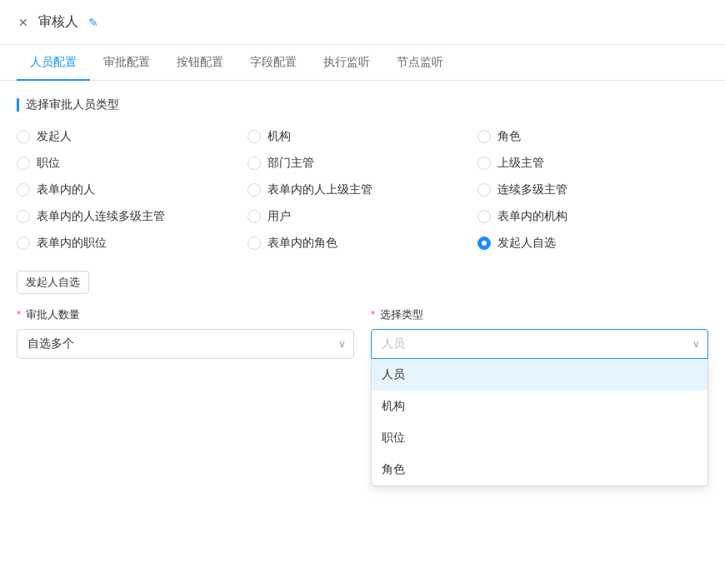 The width and height of the screenshot is (725, 588). What do you see at coordinates (93, 22) in the screenshot?
I see `edit-icon: ✎` at bounding box center [93, 22].